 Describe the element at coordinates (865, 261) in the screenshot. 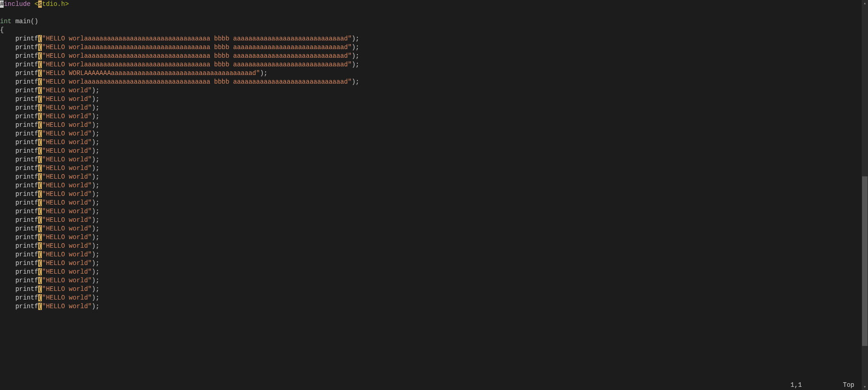

I see `scrollbar-thumb` at that location.